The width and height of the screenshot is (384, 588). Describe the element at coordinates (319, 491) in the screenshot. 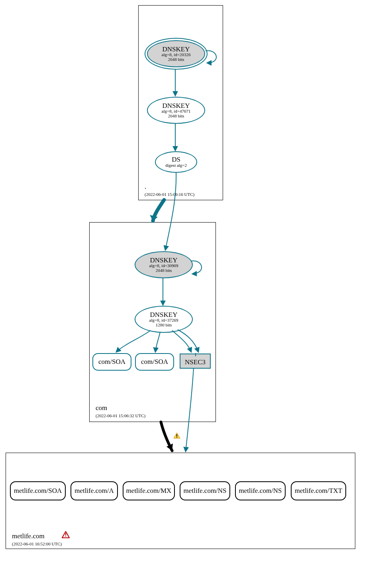

I see `leaf-txt: metlife.com/TXT` at that location.